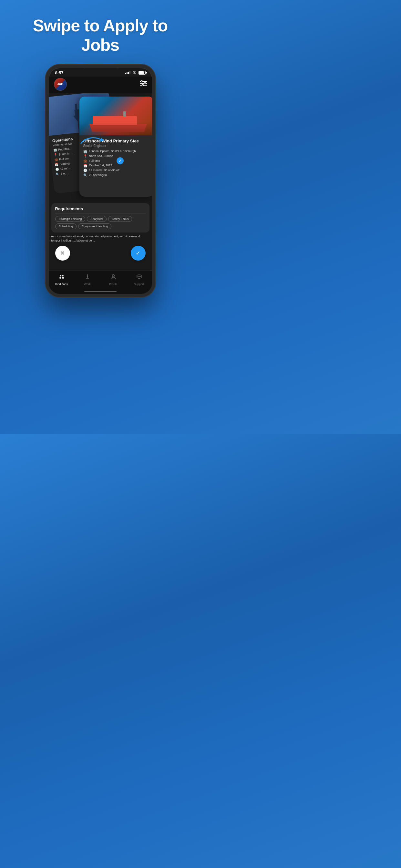 The image size is (401, 868). Describe the element at coordinates (135, 73) in the screenshot. I see `status-icons: ⌘` at that location.